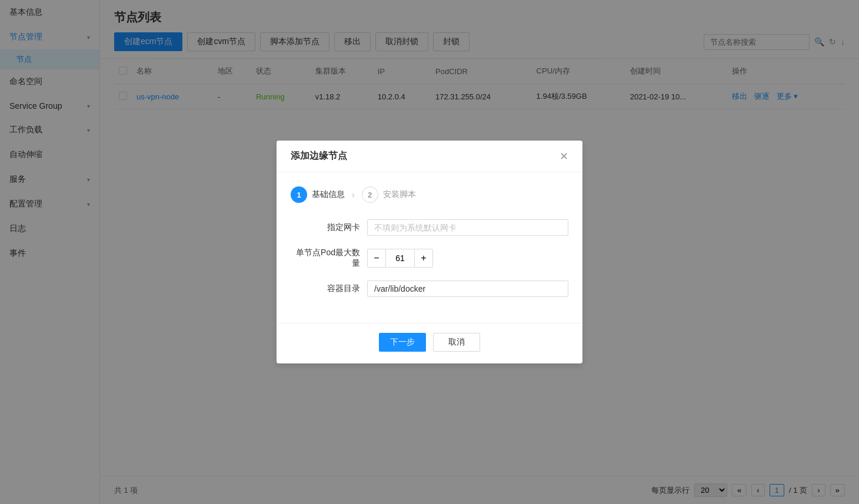 The image size is (859, 504). I want to click on step-2-circle: 2, so click(370, 195).